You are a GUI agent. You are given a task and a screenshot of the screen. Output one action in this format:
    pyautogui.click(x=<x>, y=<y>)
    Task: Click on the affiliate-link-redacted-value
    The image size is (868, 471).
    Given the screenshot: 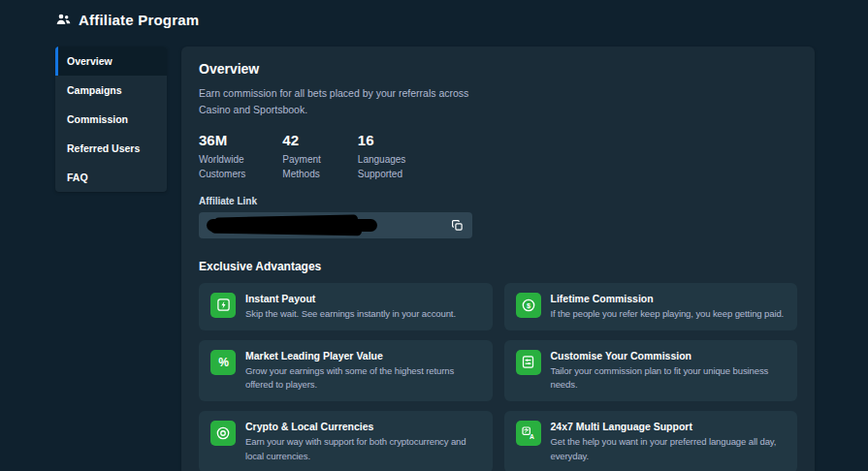 What is the action you would take?
    pyautogui.click(x=292, y=225)
    